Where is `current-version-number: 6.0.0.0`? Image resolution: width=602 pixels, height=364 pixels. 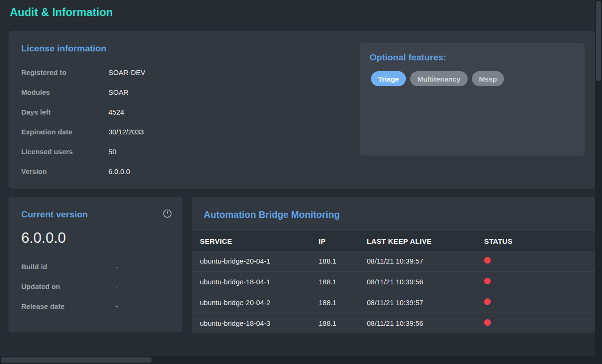
current-version-number: 6.0.0.0 is located at coordinates (43, 238).